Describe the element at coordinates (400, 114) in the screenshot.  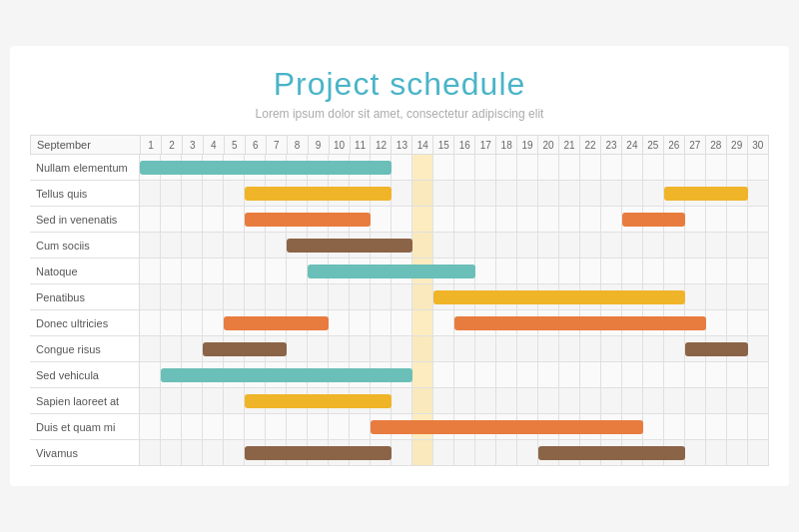
I see `subtitle: Lorem ipsum dolor sit amet, consectetur …` at that location.